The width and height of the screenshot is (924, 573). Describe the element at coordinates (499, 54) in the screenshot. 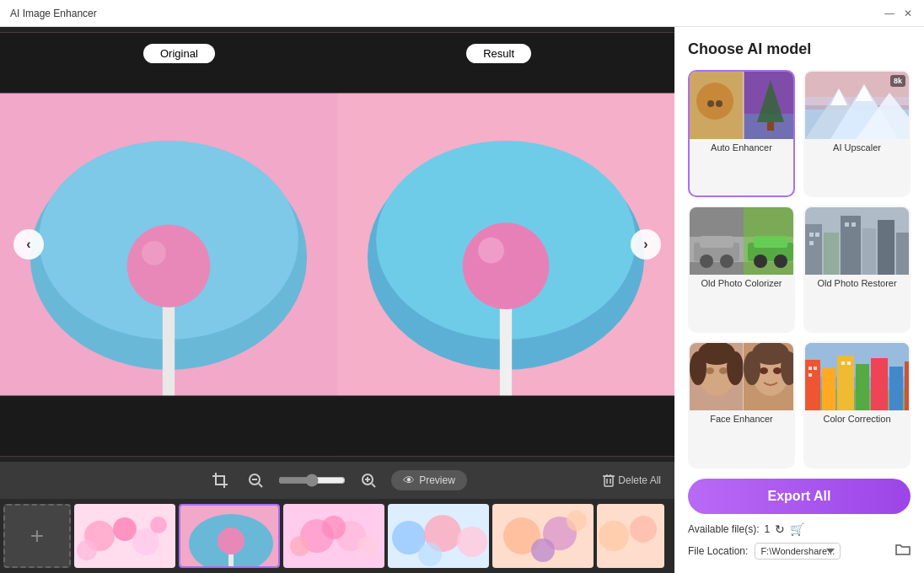

I see `result-label: Result` at that location.